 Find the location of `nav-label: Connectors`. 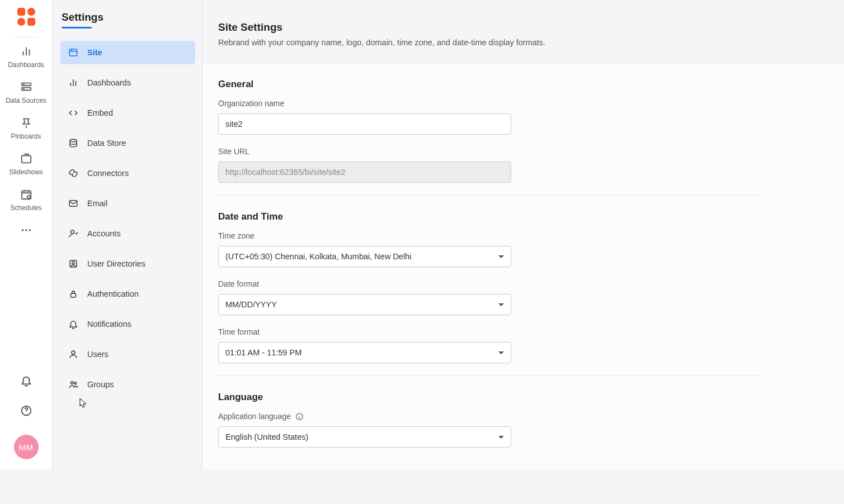

nav-label: Connectors is located at coordinates (108, 173).